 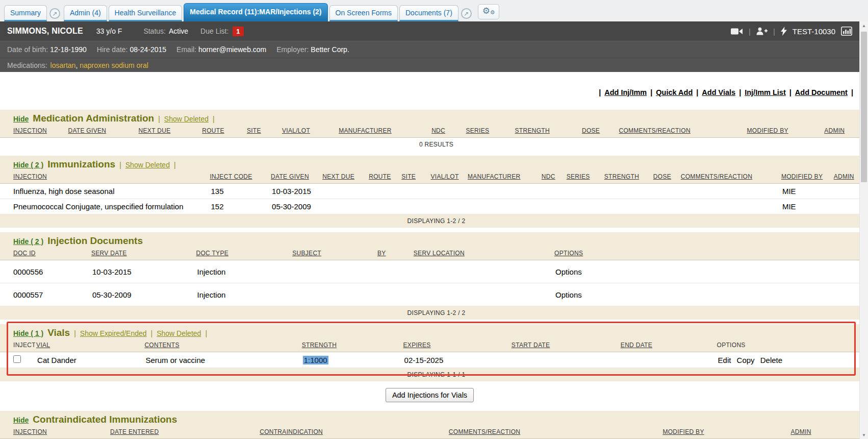 I want to click on scrollbar-down-arrow: ▼, so click(x=864, y=435).